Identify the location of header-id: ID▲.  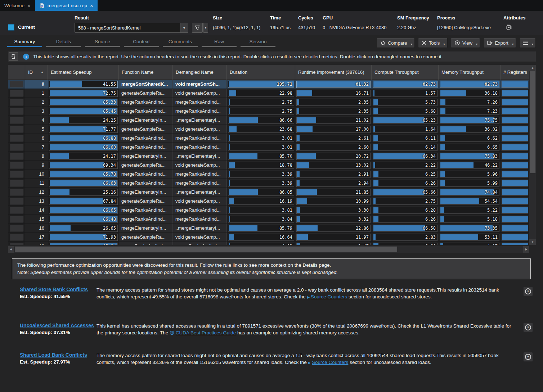
(37, 72).